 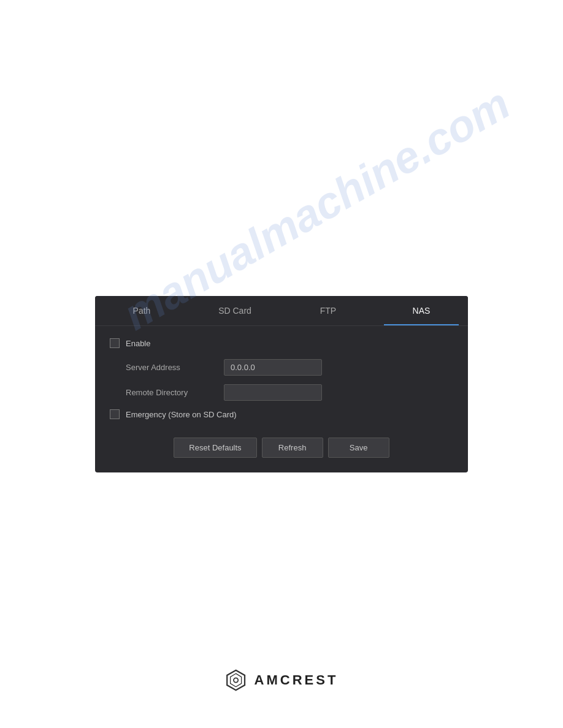 What do you see at coordinates (273, 392) in the screenshot?
I see `remote-directory-input` at bounding box center [273, 392].